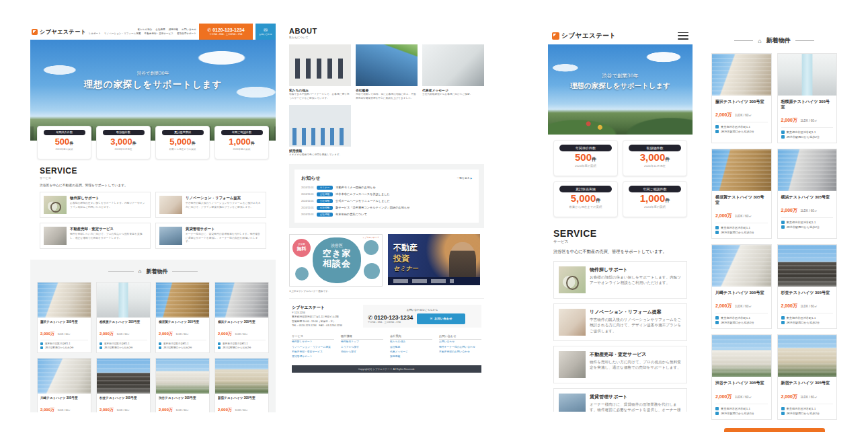 Image resolution: width=868 pixels, height=446 pixels. I want to click on about-photo, so click(320, 65).